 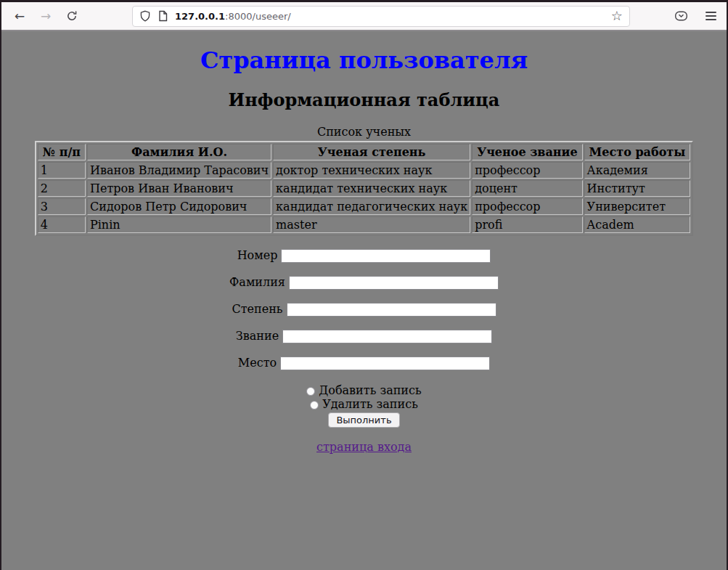 What do you see at coordinates (364, 189) in the screenshot?
I see `table-row: 2Петров Иван Ивановичкандидат технически…` at bounding box center [364, 189].